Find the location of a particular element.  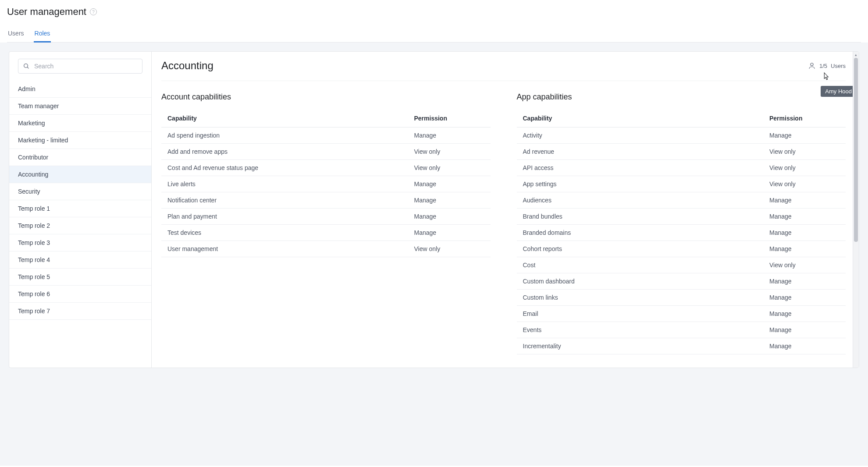

capability-name: Ad revenue is located at coordinates (646, 152).